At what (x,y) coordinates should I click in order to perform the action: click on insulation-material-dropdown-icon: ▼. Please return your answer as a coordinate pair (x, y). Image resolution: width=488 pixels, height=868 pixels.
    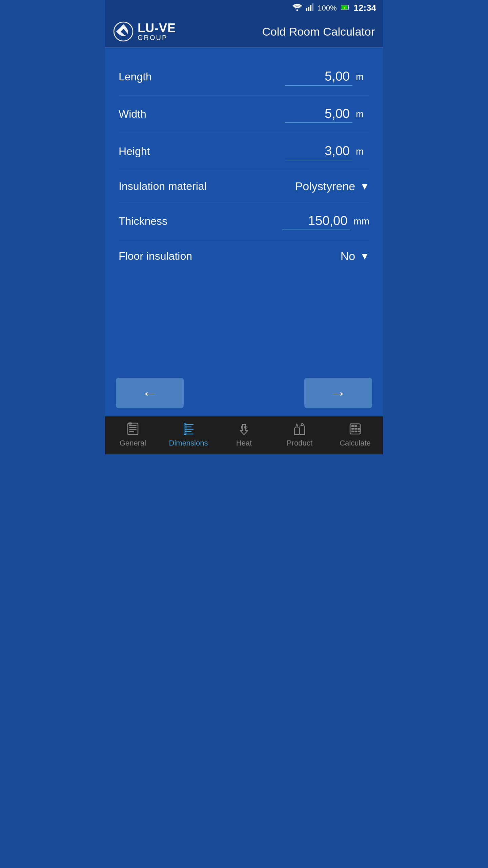
    Looking at the image, I should click on (365, 186).